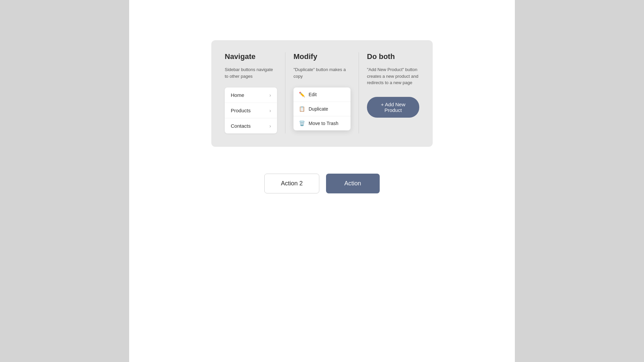  What do you see at coordinates (251, 93) in the screenshot?
I see `navigate-section: Navigate Sidebar buttons navigate to oth…` at bounding box center [251, 93].